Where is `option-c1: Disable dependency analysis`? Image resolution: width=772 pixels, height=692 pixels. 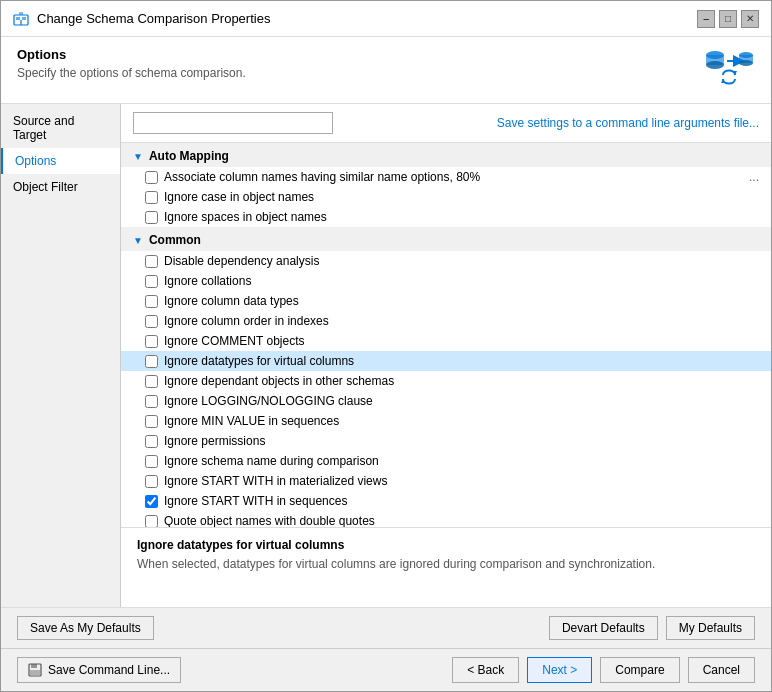 option-c1: Disable dependency analysis is located at coordinates (446, 261).